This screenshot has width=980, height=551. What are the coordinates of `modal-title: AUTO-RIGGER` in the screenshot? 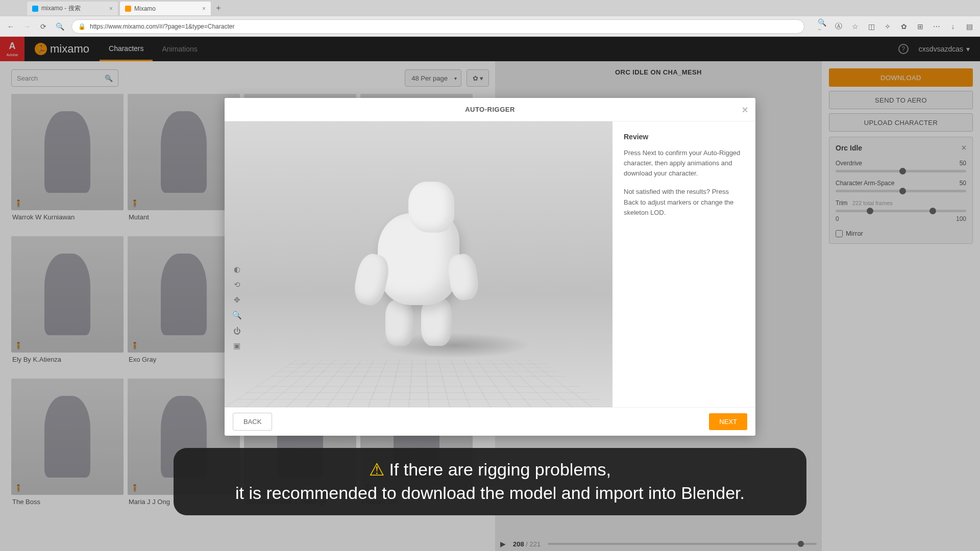 It's located at (490, 109).